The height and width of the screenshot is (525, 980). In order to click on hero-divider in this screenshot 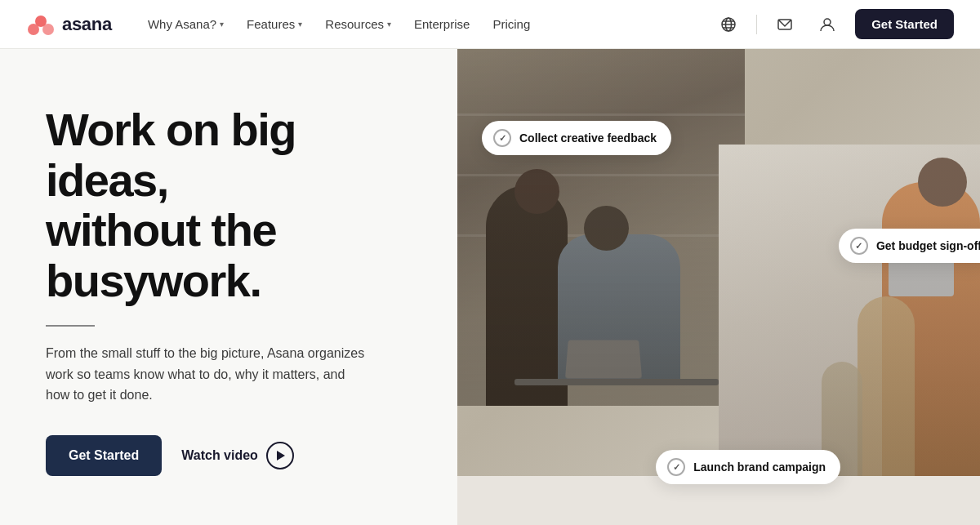, I will do `click(70, 326)`.